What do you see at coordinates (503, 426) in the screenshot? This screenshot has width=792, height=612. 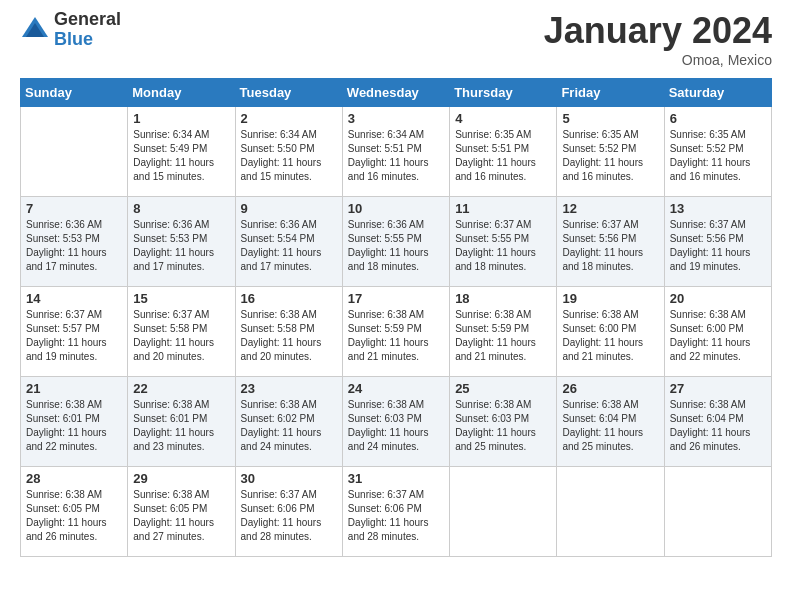 I see `day-info: Sunrise: 6:38 AMSunset: 6:03 PMDaylight:…` at bounding box center [503, 426].